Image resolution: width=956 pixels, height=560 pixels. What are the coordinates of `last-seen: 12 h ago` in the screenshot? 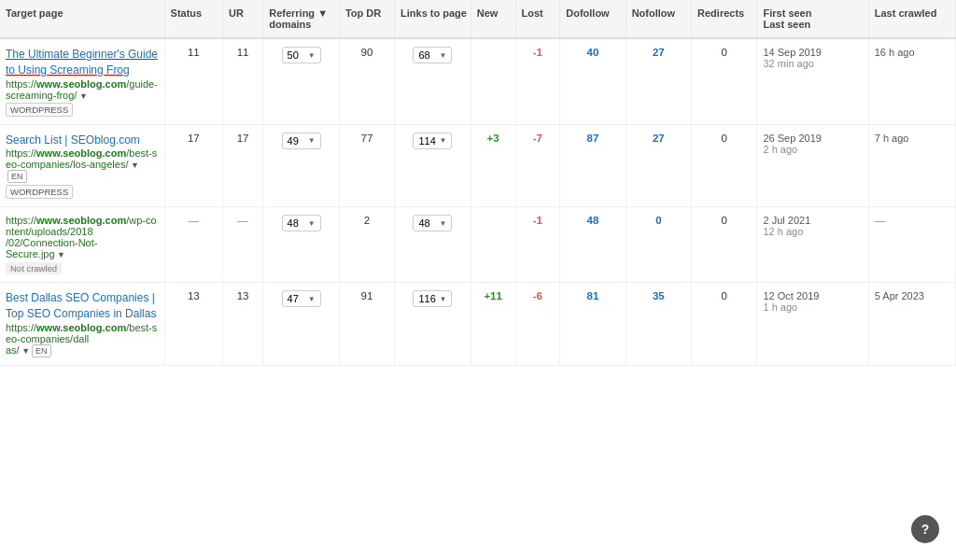 It's located at (812, 231).